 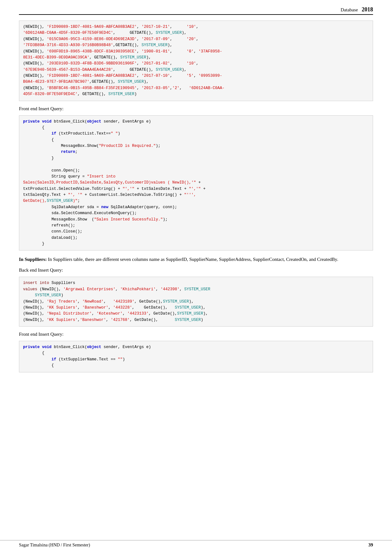 What do you see at coordinates (193, 259) in the screenshot?
I see `suppliers-text: In Supplliers table, there are different…` at bounding box center [193, 259].